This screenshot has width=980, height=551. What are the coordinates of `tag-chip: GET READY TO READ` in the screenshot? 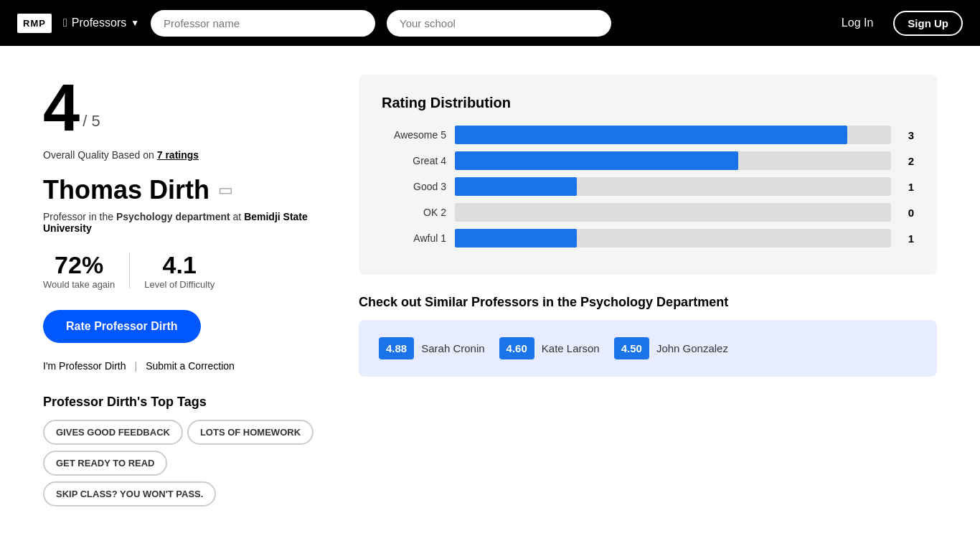 It's located at (105, 463).